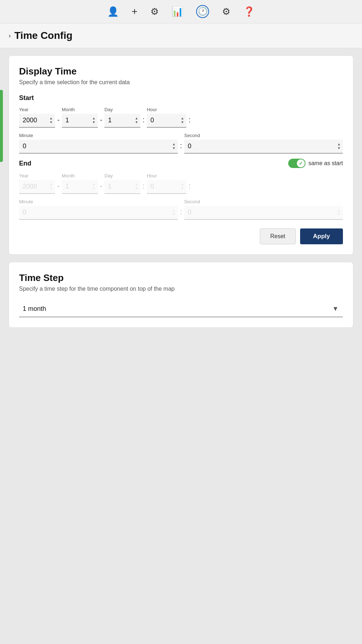  I want to click on end-second-spinner: ▲ ▼, so click(339, 212).